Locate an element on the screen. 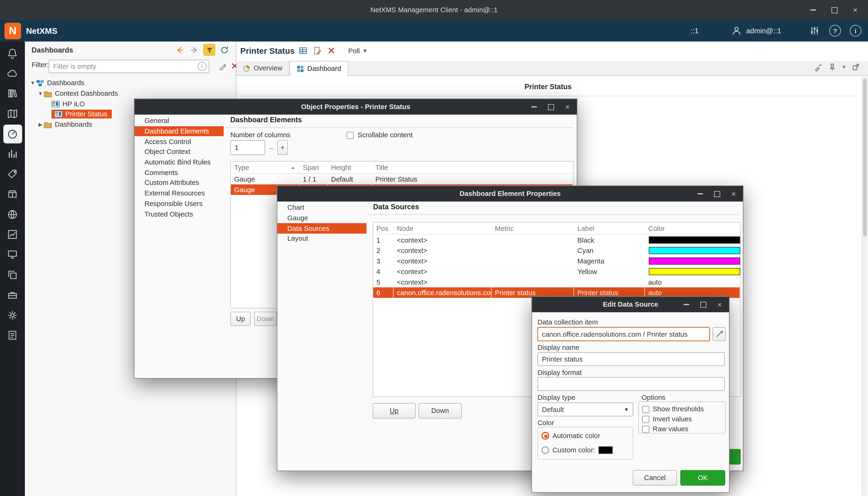  help-icon: ? is located at coordinates (835, 31).